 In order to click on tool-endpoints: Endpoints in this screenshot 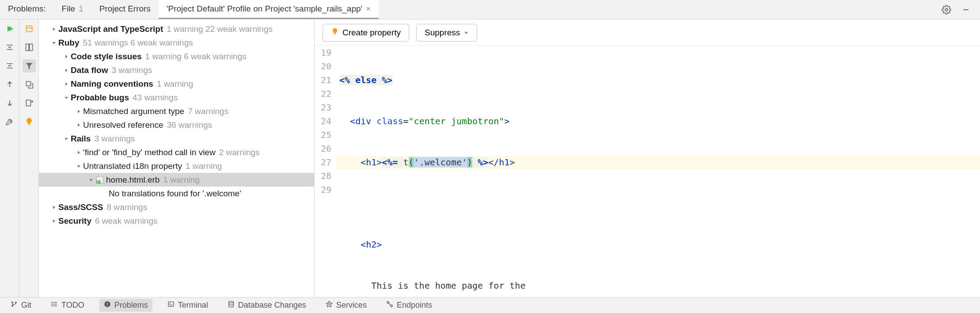, I will do `click(409, 305)`.